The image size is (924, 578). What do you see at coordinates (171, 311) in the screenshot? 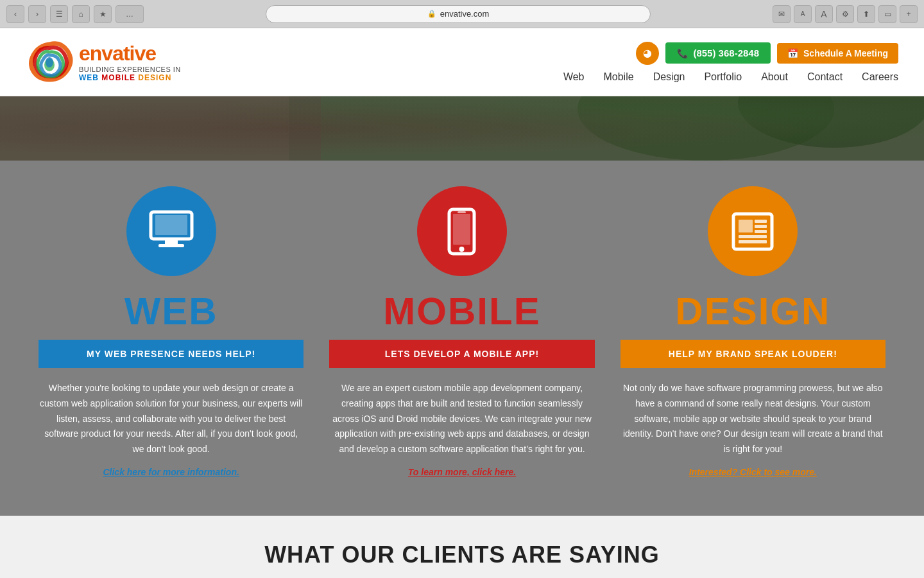
I see `web-title: WEB` at bounding box center [171, 311].